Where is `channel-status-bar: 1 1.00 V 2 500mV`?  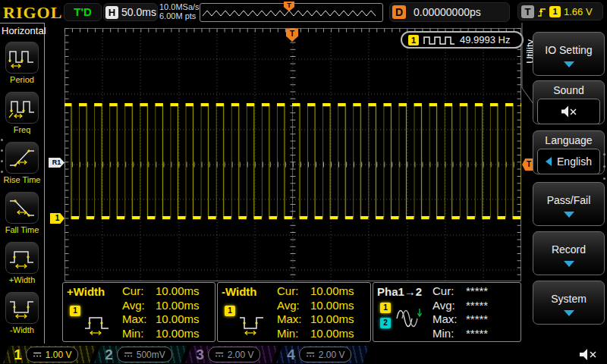 channel-status-bar: 1 1.00 V 2 500mV is located at coordinates (304, 355).